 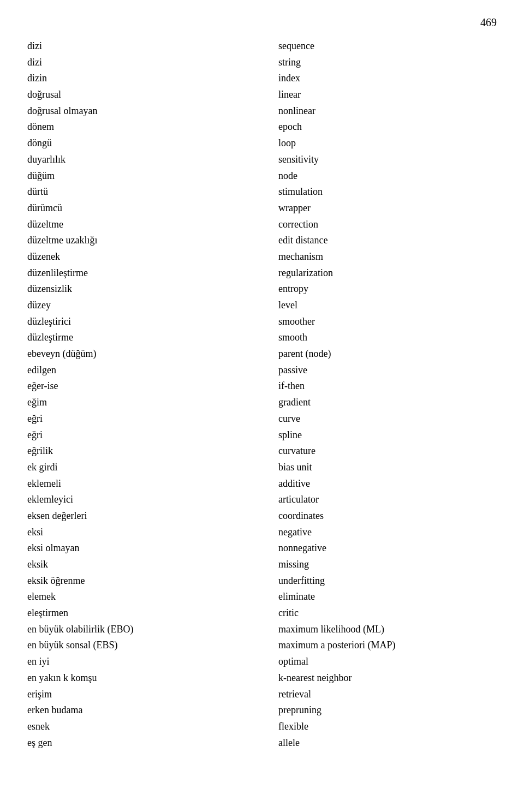 I want to click on list-item: düzenek, so click(x=136, y=257).